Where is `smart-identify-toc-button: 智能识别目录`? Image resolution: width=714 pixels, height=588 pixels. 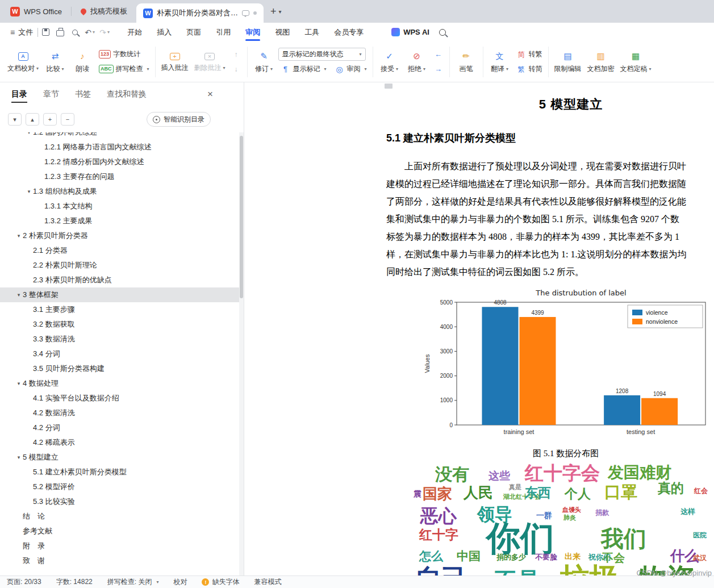 smart-identify-toc-button: 智能识别目录 is located at coordinates (178, 119).